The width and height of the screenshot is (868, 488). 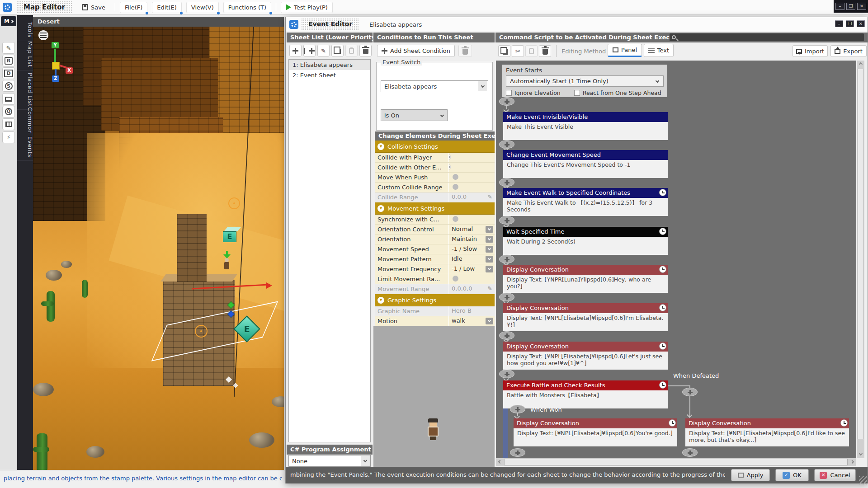 What do you see at coordinates (507, 101) in the screenshot?
I see `plus-node-icon` at bounding box center [507, 101].